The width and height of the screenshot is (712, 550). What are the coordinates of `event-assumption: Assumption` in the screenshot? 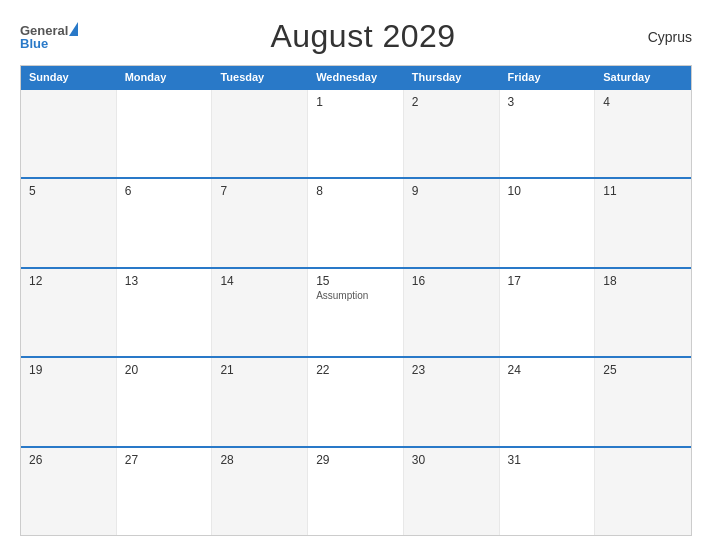 It's located at (356, 296).